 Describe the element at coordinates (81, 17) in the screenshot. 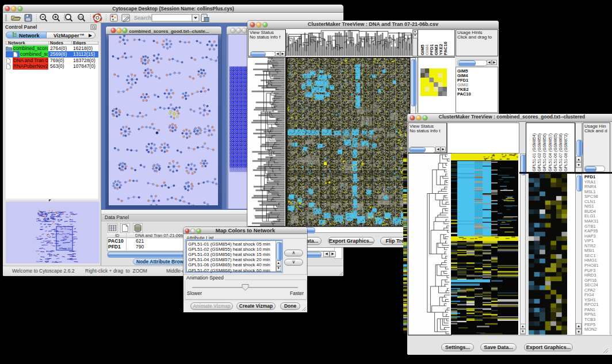

I see `svg-text: 1:1` at that location.